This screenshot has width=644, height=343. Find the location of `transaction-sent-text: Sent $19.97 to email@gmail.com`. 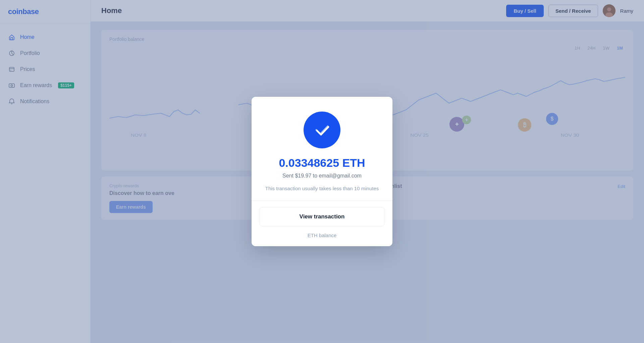

transaction-sent-text: Sent $19.97 to email@gmail.com is located at coordinates (322, 176).